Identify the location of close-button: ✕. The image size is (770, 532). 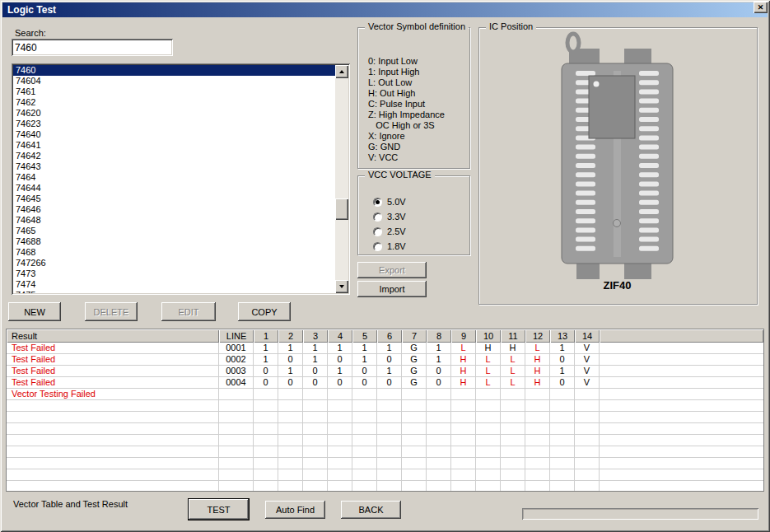
(761, 7).